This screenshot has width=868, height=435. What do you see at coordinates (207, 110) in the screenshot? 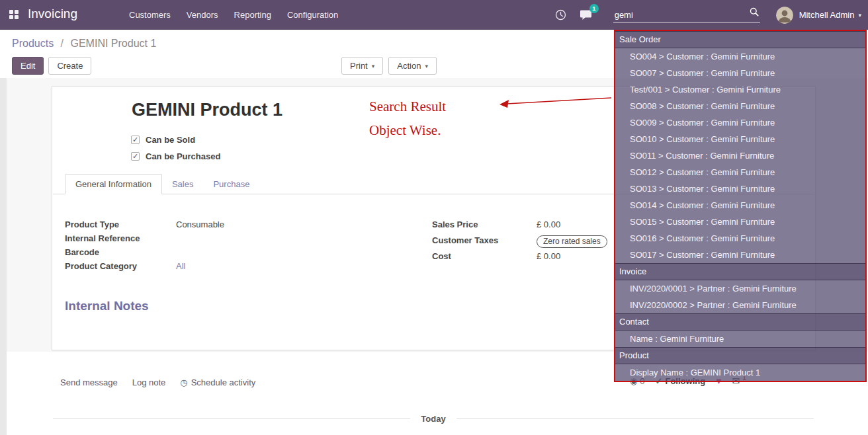
I see `product-title: GEMINI Product 1` at bounding box center [207, 110].